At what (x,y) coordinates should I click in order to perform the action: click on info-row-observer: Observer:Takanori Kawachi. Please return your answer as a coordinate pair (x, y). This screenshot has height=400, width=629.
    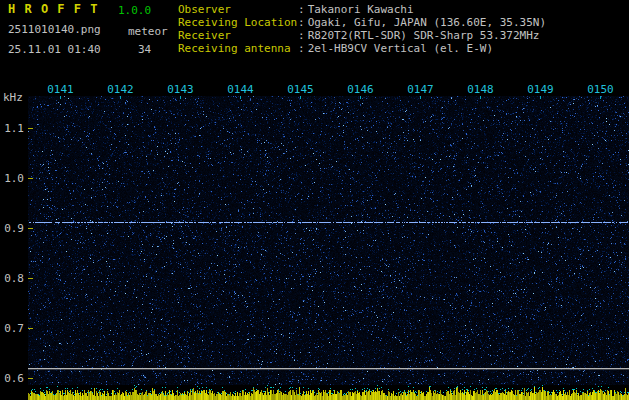
    Looking at the image, I should click on (403, 10).